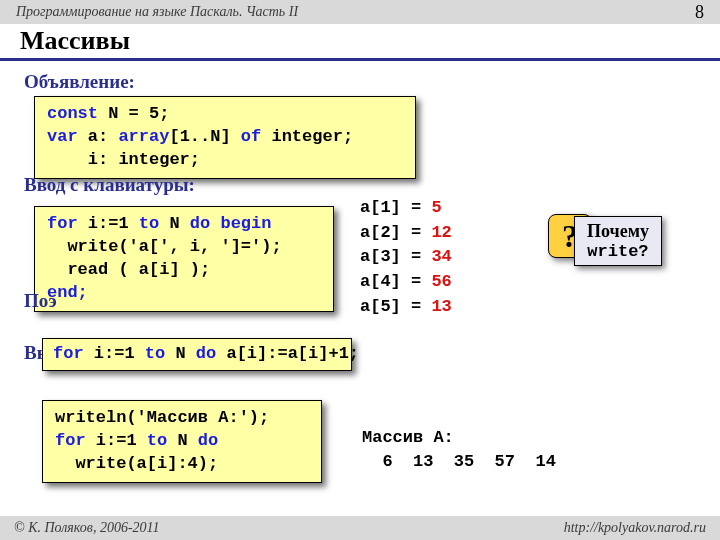 This screenshot has width=720, height=540. What do you see at coordinates (40, 301) in the screenshot?
I see `section-process: Поэ` at bounding box center [40, 301].